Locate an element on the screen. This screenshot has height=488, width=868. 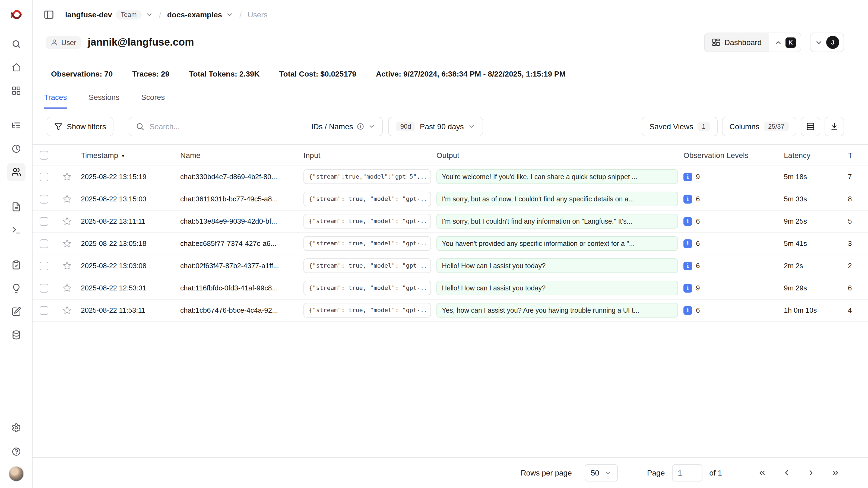
saved-views-button: Saved Views 1 is located at coordinates (680, 126).